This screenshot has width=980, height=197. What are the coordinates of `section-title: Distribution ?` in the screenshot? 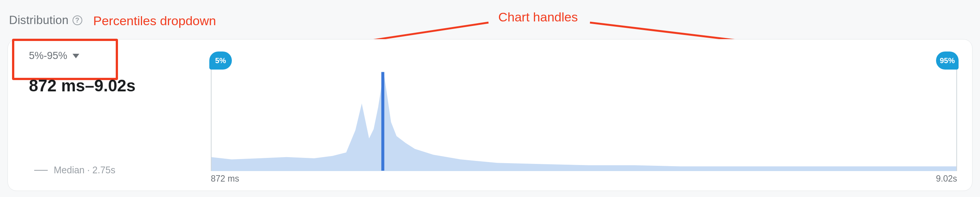 It's located at (46, 21).